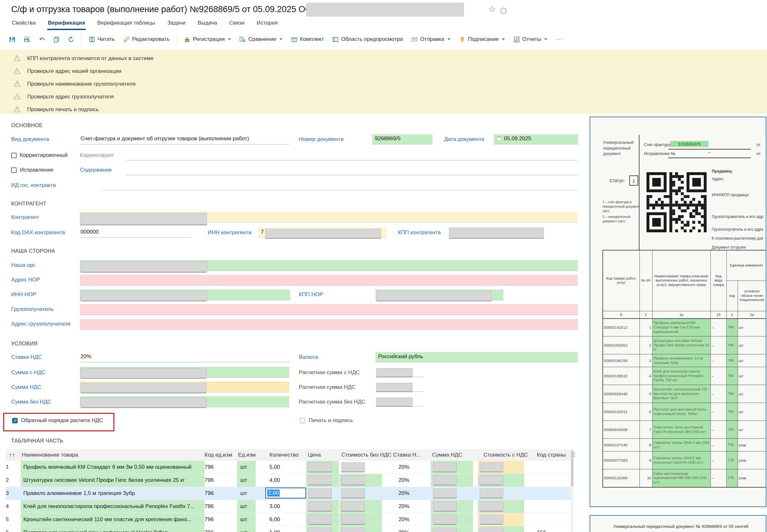 The image size is (767, 532). I want to click on table-row: 3Правило алюминиевое 1,5 м трапеция Зубр…, so click(289, 493).